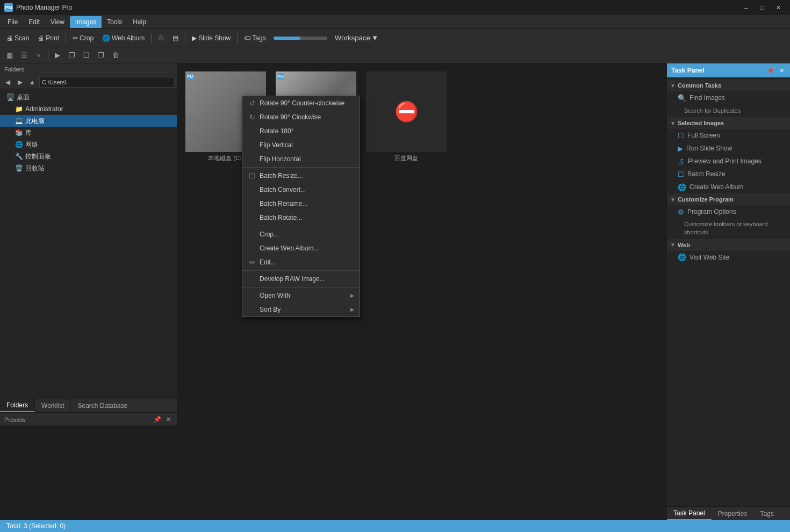 This screenshot has width=790, height=532. What do you see at coordinates (58, 55) in the screenshot?
I see `select-button: ▶` at bounding box center [58, 55].